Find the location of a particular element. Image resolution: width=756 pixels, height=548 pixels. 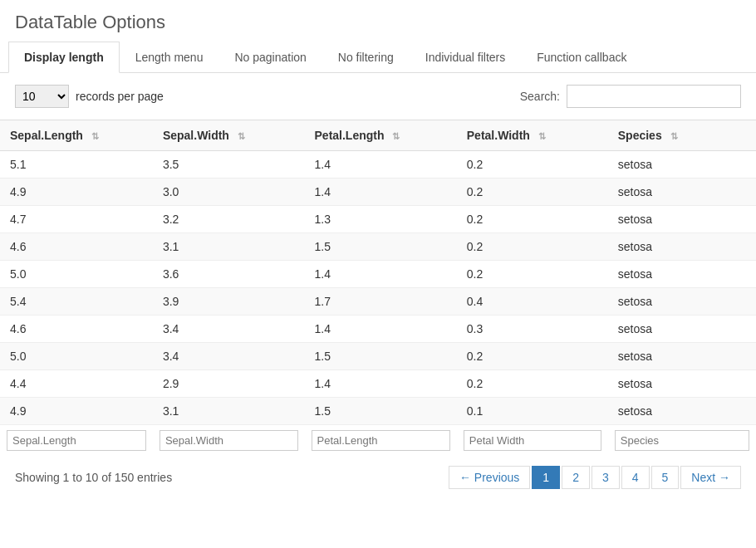

tab-bar: Display lengthLength menuNo paginationNo… is located at coordinates (378, 57).